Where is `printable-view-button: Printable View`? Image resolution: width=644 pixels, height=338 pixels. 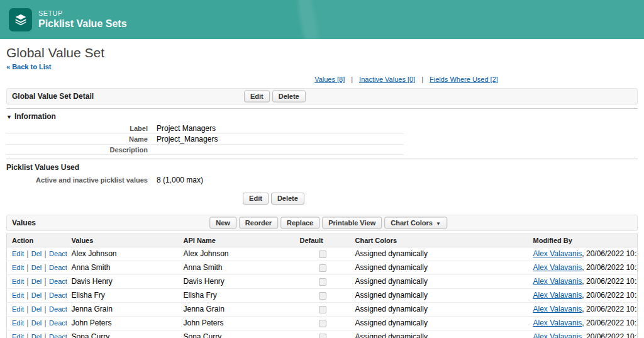 printable-view-button: Printable View is located at coordinates (352, 223).